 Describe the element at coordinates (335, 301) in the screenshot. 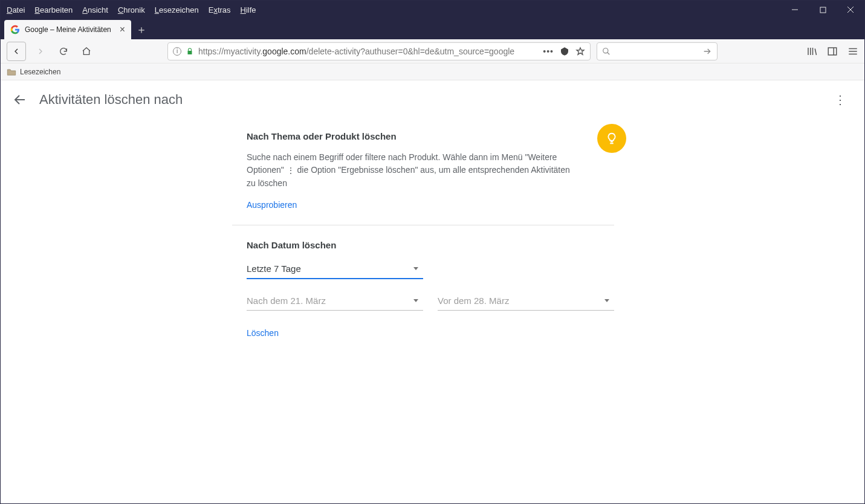

I see `after-date-select: Nach dem 21. März` at that location.